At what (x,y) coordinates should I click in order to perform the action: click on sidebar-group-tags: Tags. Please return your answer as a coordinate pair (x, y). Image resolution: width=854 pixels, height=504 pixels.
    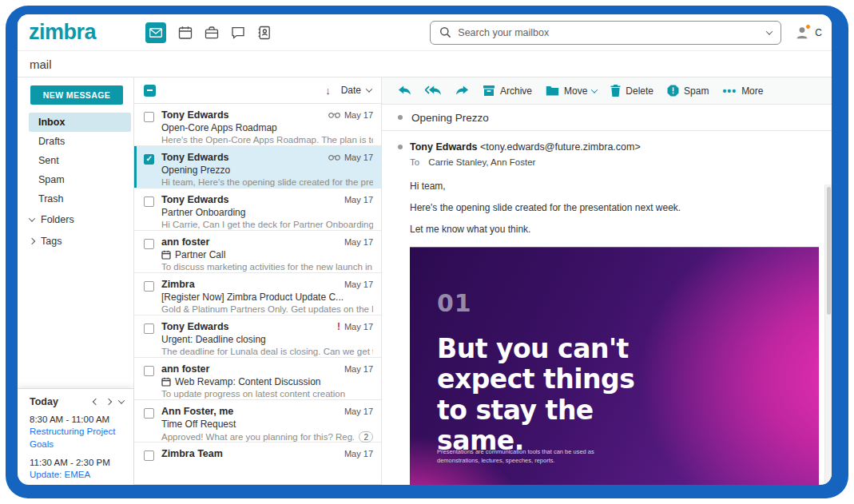
    Looking at the image, I should click on (75, 241).